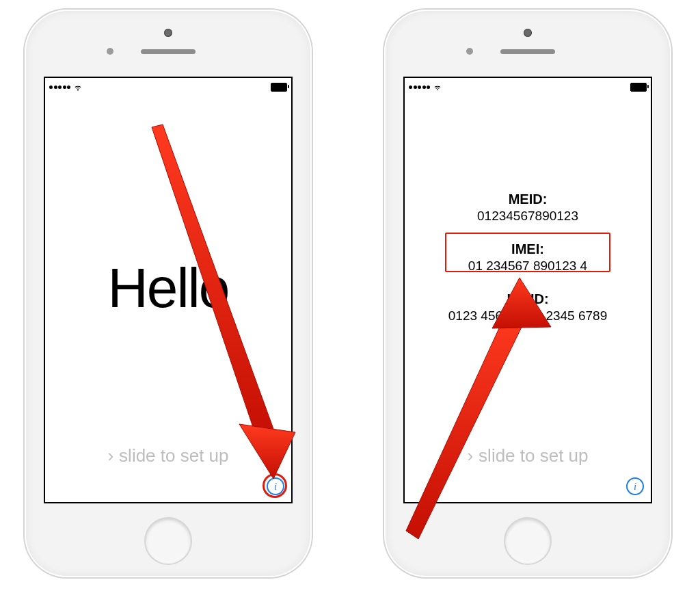  I want to click on iccid-label: ICCID:, so click(528, 300).